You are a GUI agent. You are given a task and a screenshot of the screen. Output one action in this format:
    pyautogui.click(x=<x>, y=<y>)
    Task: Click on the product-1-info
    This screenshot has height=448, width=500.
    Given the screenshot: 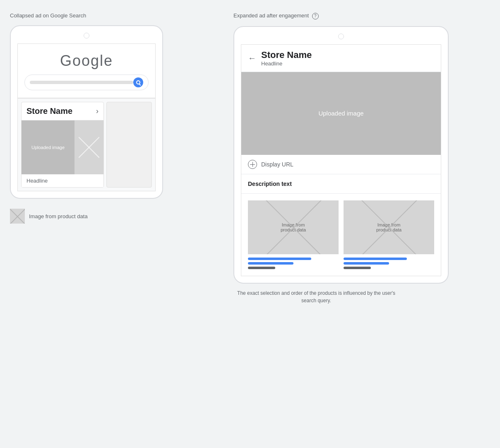 What is the action you would take?
    pyautogui.click(x=293, y=263)
    